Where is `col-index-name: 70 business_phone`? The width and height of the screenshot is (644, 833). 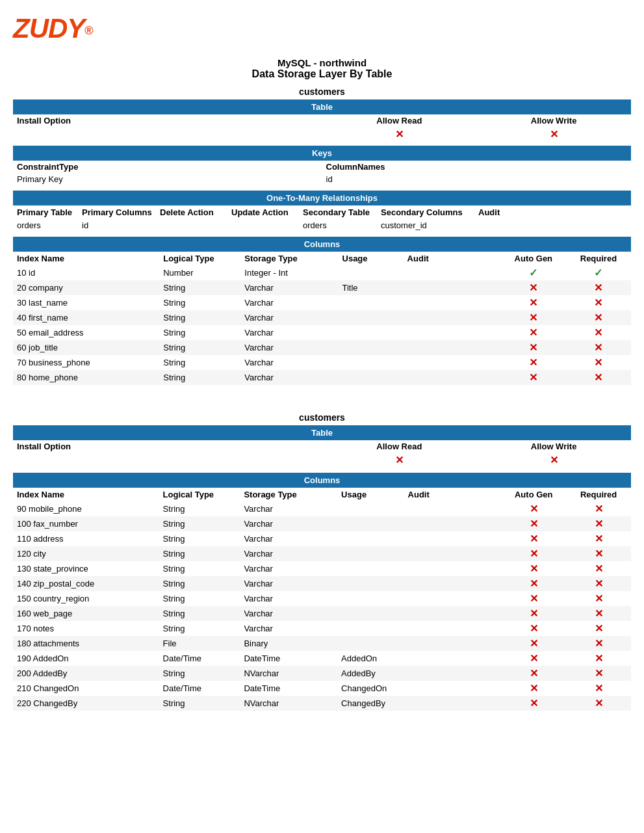 col-index-name: 70 business_phone is located at coordinates (86, 363).